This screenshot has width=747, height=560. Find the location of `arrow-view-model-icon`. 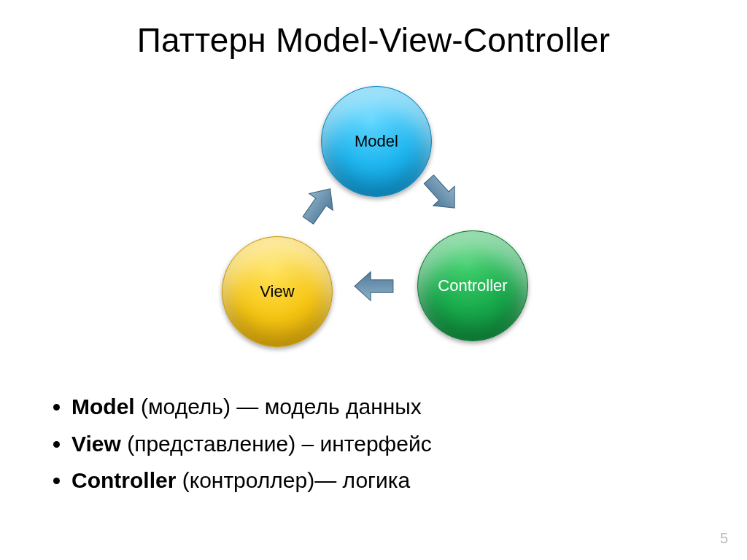

arrow-view-model-icon is located at coordinates (319, 204).